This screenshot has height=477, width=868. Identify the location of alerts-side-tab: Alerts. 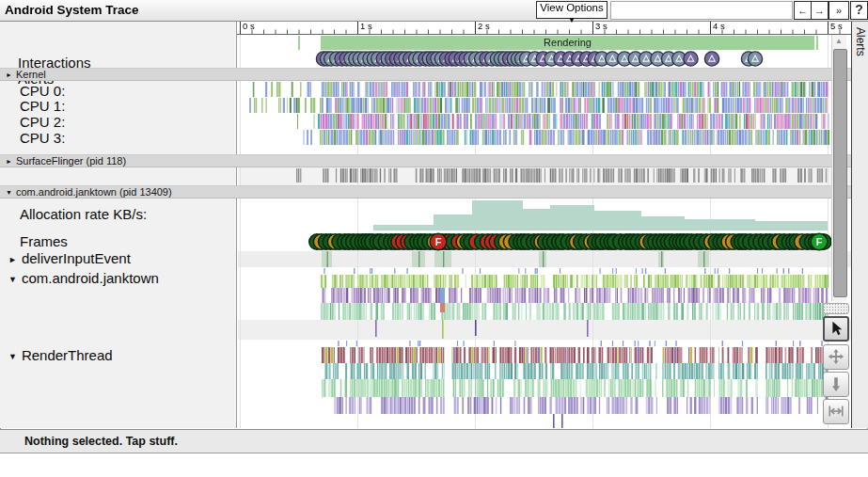
(860, 224).